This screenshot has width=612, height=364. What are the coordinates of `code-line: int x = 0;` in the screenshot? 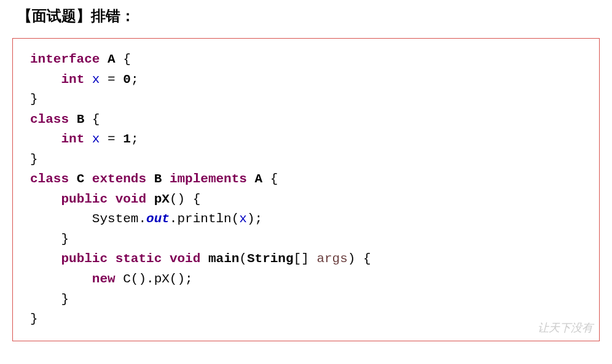 It's located at (306, 80).